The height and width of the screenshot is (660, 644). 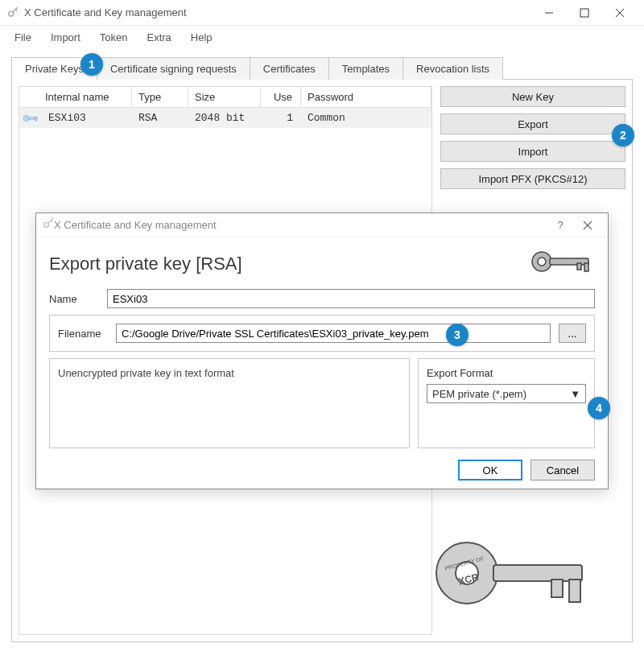 I want to click on dialog-titlebar: X Certificate and Key management ?, so click(x=322, y=225).